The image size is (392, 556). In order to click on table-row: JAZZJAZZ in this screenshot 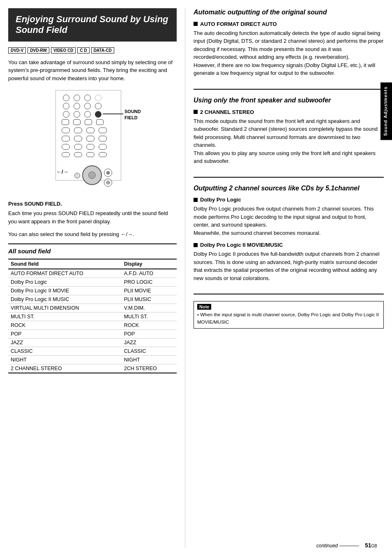, I will do `click(92, 342)`.